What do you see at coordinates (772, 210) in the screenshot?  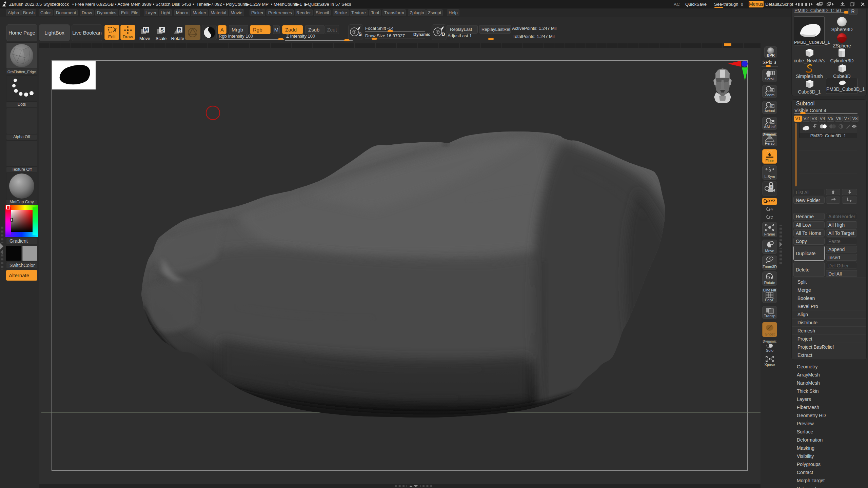 I see `svg-text: Y` at bounding box center [772, 210].